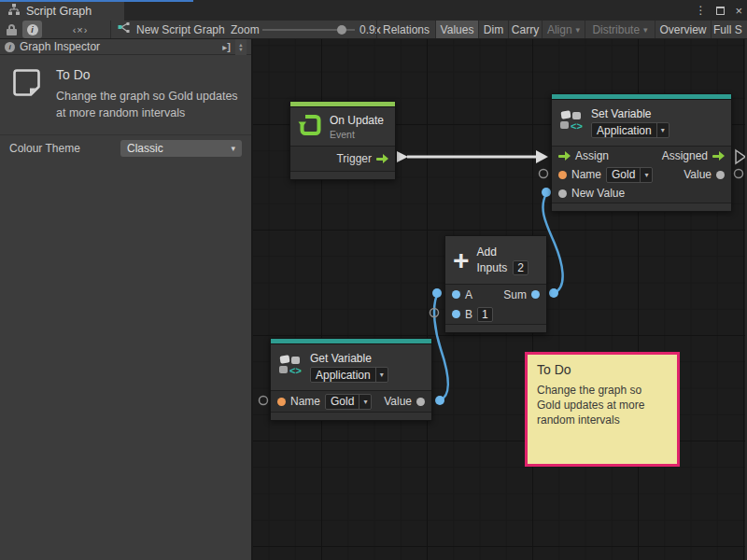 The width and height of the screenshot is (747, 560). What do you see at coordinates (739, 11) in the screenshot?
I see `close-icon: ×` at bounding box center [739, 11].